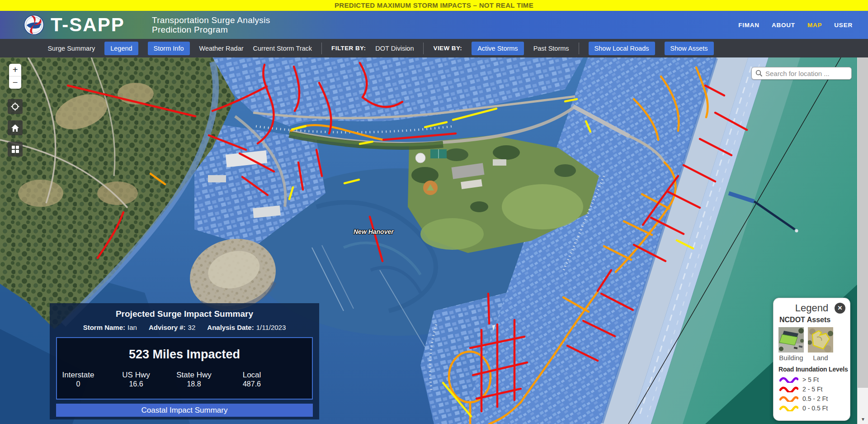  I want to click on inundation-levels-heading: Road Inundation Levels, so click(814, 369).